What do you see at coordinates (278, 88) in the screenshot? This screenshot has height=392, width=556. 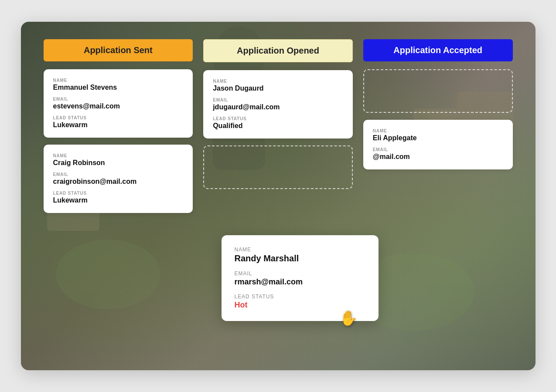 I see `jason-name-value: Jason Dugaurd` at bounding box center [278, 88].